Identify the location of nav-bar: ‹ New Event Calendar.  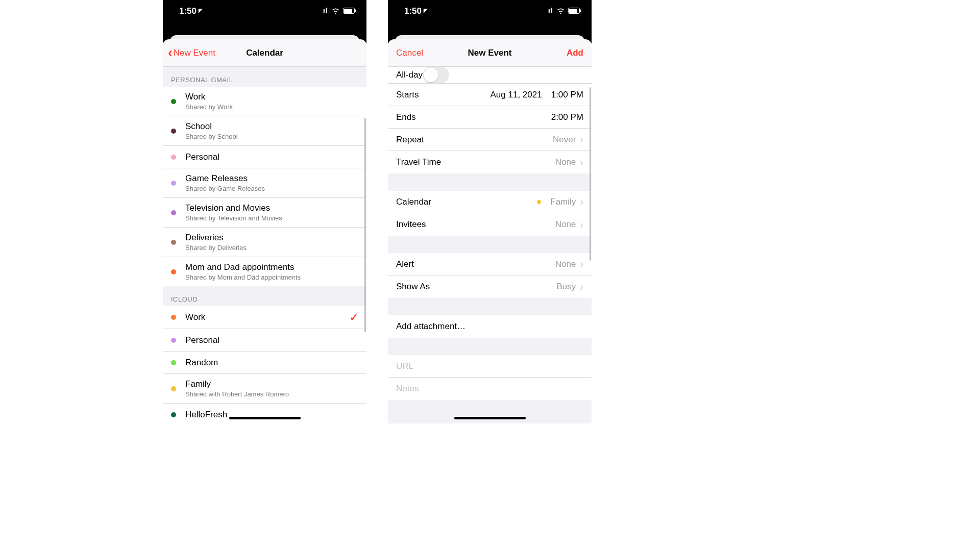
(264, 53).